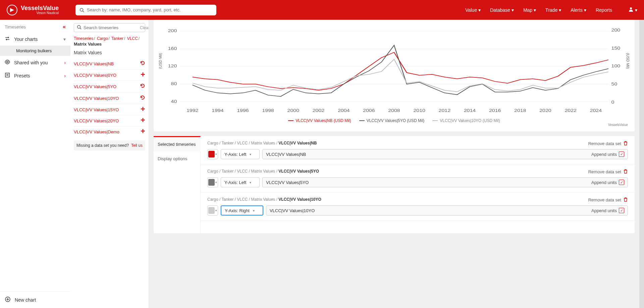 This screenshot has height=308, width=644. What do you see at coordinates (530, 10) in the screenshot?
I see `nav-map: Map▾` at bounding box center [530, 10].